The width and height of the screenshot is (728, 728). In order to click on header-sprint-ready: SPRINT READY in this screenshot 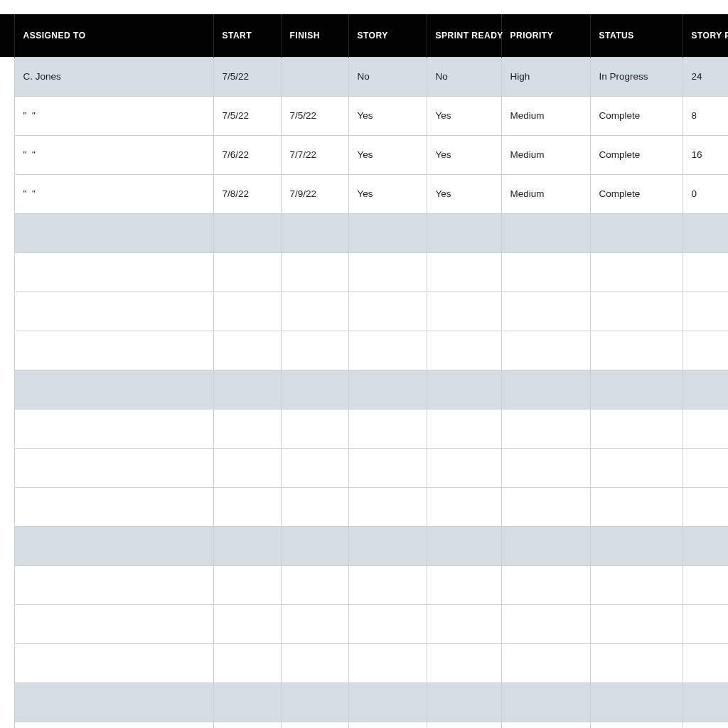, I will do `click(464, 36)`.